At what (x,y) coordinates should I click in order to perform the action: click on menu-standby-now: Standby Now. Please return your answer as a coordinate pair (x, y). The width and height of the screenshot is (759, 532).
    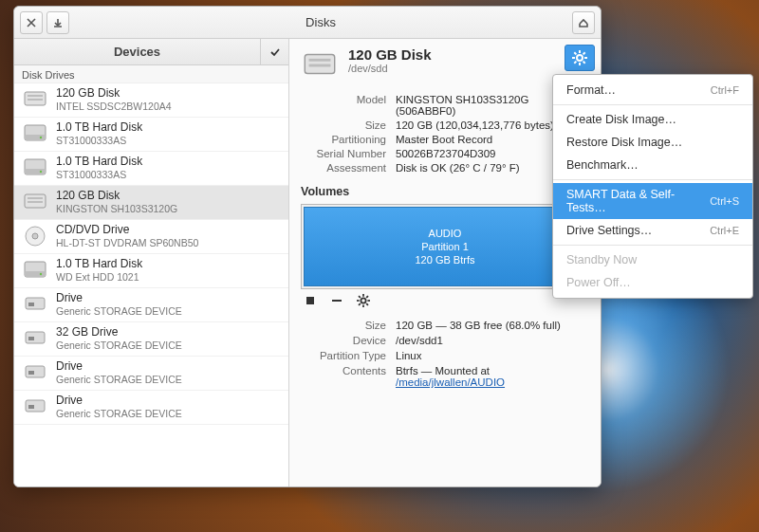
    Looking at the image, I should click on (653, 260).